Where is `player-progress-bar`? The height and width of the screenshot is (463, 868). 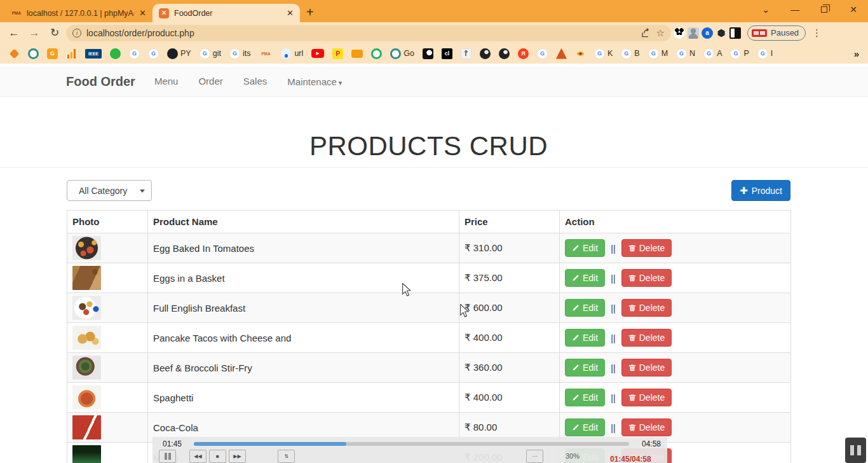 player-progress-bar is located at coordinates (412, 444).